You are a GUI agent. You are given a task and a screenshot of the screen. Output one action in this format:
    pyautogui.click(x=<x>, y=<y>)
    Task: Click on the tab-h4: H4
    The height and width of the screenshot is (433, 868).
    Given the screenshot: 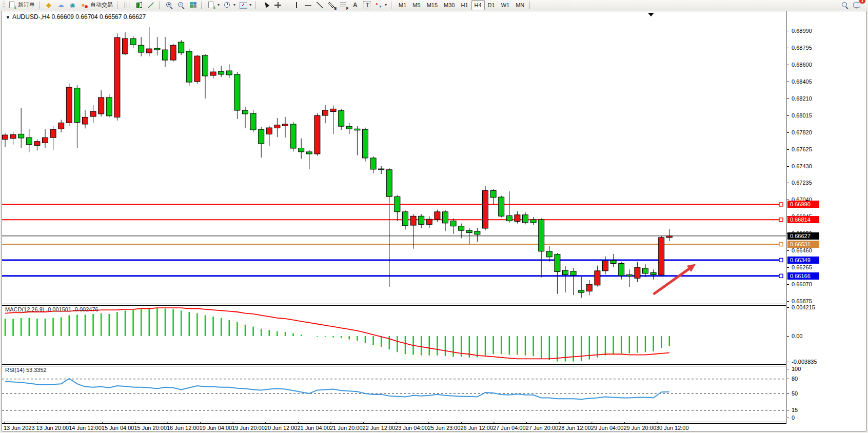 What is the action you would take?
    pyautogui.click(x=478, y=5)
    